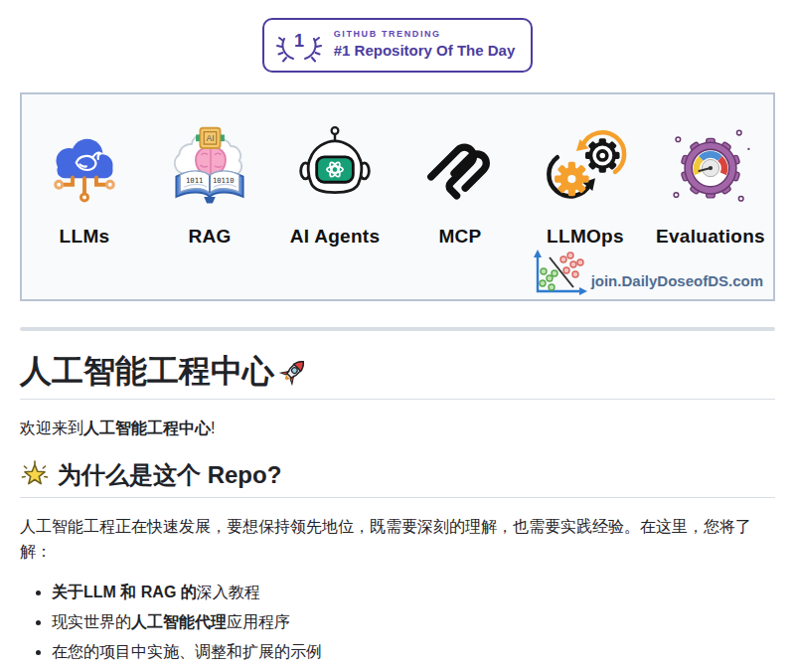 Image resolution: width=795 pixels, height=672 pixels. Describe the element at coordinates (398, 376) in the screenshot. I see `page-title: 人工智能工程中心` at that location.